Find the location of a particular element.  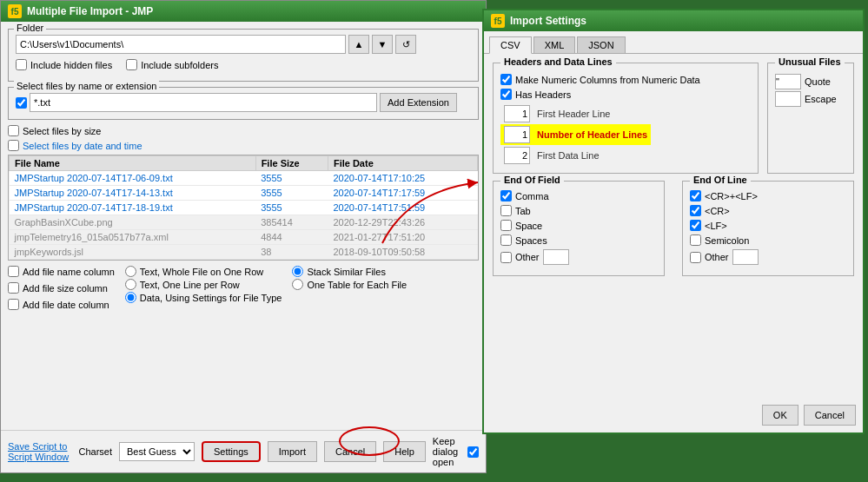

unusual-files-title: Unusual Files is located at coordinates (810, 62).